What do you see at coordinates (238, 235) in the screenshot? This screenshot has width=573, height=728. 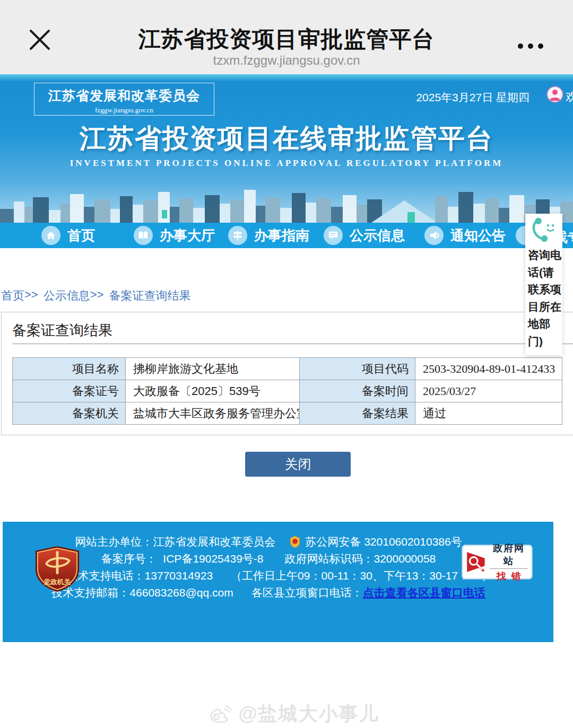 I see `signpost-icon` at bounding box center [238, 235].